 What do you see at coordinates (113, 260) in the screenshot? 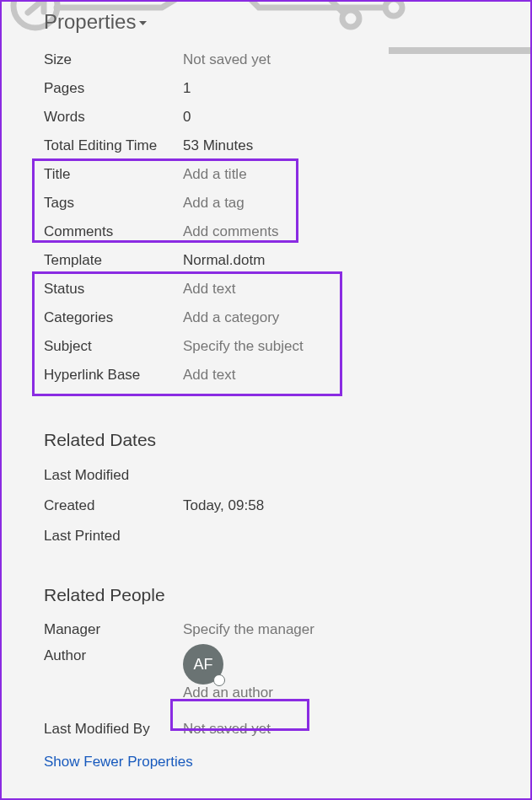
I see `template-label: Template` at bounding box center [113, 260].